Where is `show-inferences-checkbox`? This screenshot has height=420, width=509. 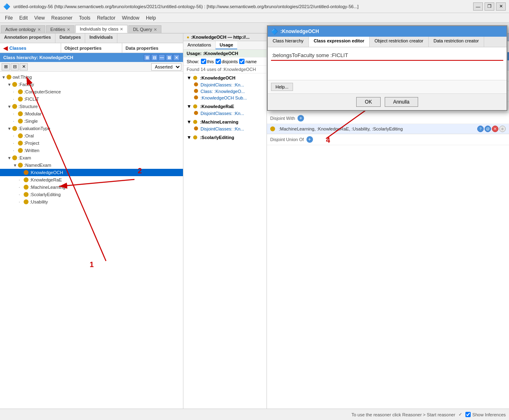
show-inferences-checkbox is located at coordinates (468, 414).